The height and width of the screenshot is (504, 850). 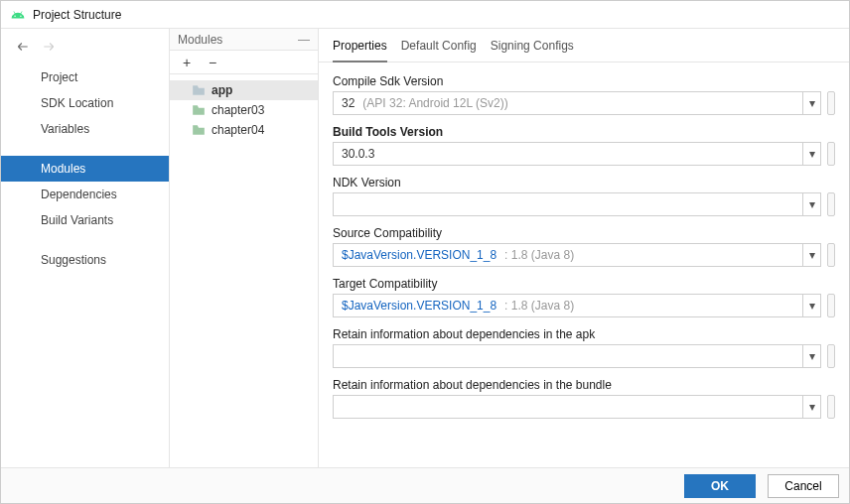 I want to click on sidebar-menu: Project SDK Location Variables Modules D…, so click(x=85, y=169).